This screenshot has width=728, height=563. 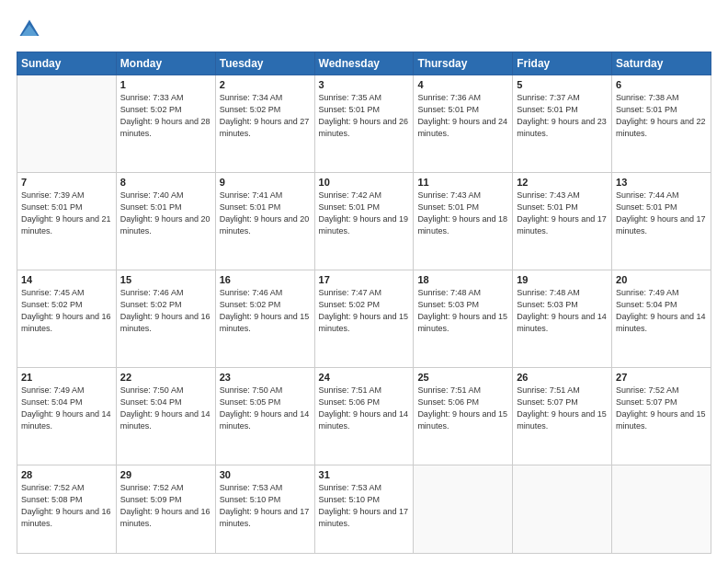 What do you see at coordinates (364, 124) in the screenshot?
I see `calendar-cell: 3Sunrise: 7:35 AMSunset: 5:01 PMDaylight…` at bounding box center [364, 124].